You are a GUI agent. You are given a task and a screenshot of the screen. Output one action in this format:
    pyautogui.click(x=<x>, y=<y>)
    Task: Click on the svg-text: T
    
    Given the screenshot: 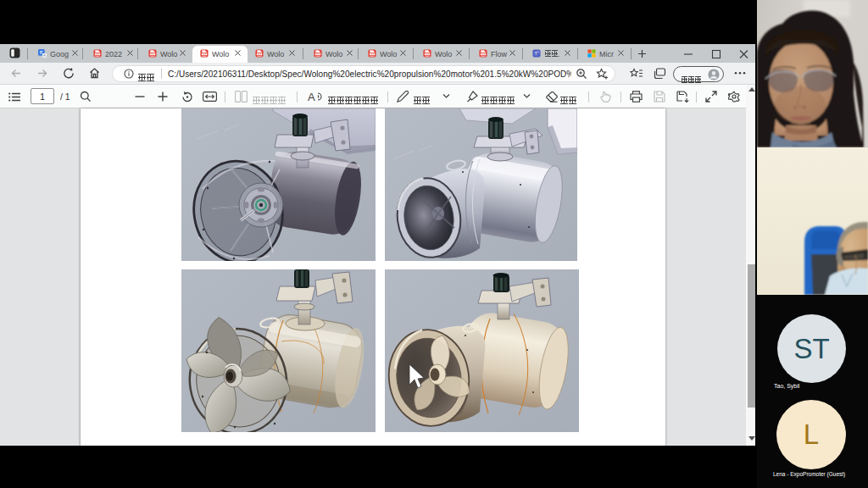 What is the action you would take?
    pyautogui.click(x=536, y=53)
    